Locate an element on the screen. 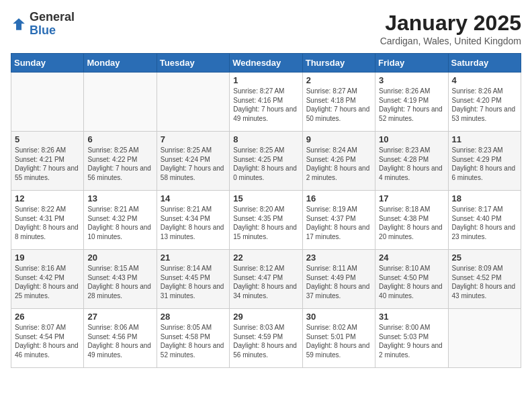 The height and width of the screenshot is (411, 532). day-number: 21 is located at coordinates (193, 258).